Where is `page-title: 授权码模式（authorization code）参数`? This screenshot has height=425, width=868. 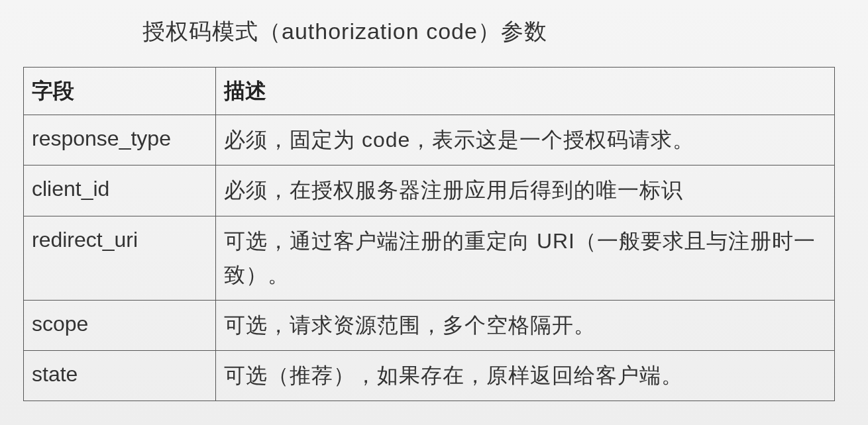 page-title: 授权码模式（authorization code）参数 is located at coordinates (494, 32).